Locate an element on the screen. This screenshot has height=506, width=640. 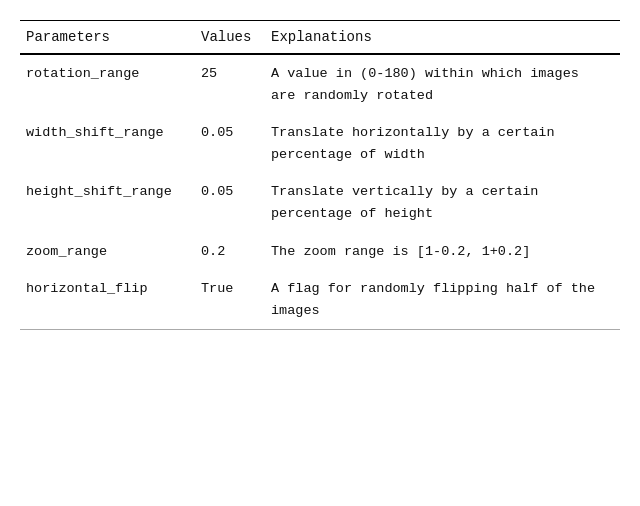
cell-value: True is located at coordinates (230, 300).